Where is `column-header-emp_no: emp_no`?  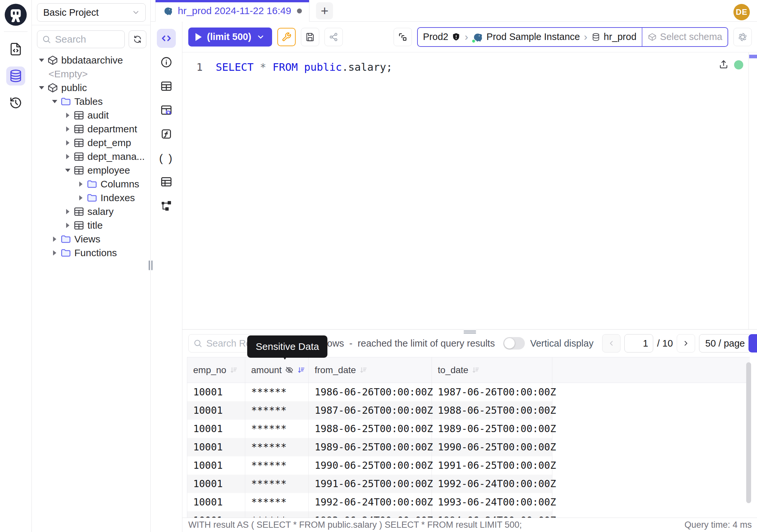
column-header-emp_no: emp_no is located at coordinates (216, 370).